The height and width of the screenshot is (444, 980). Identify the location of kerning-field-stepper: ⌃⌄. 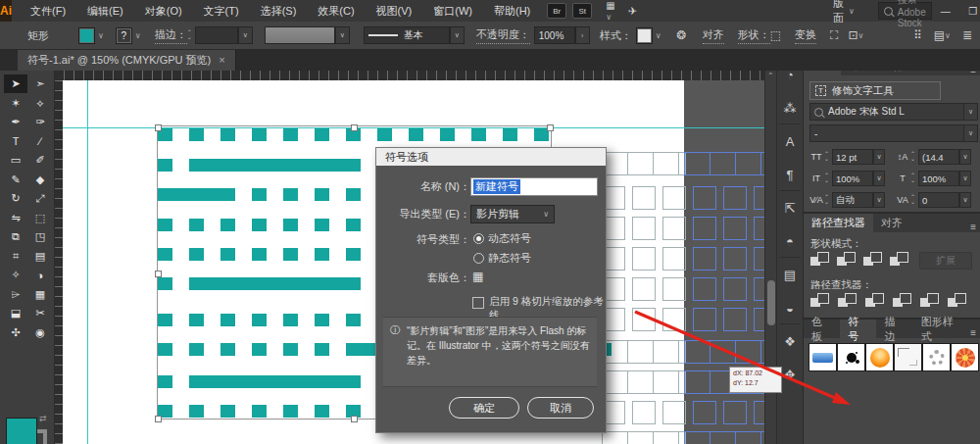
(828, 200).